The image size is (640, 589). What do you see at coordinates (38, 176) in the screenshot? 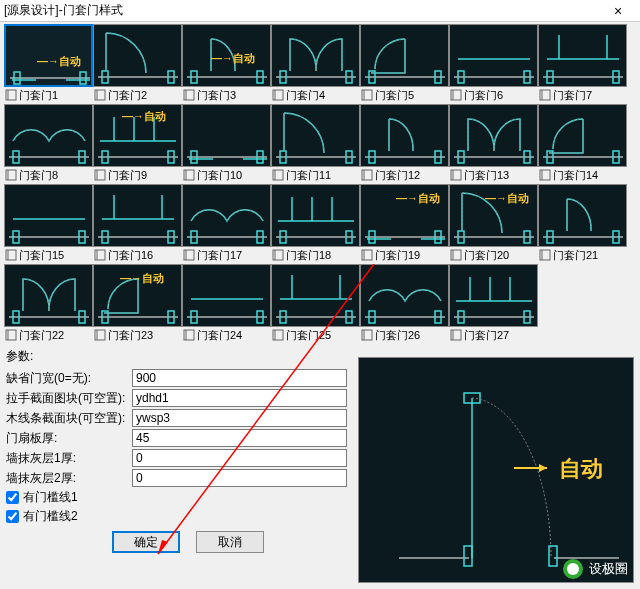
I see `style-label: 门套门8` at bounding box center [38, 176].